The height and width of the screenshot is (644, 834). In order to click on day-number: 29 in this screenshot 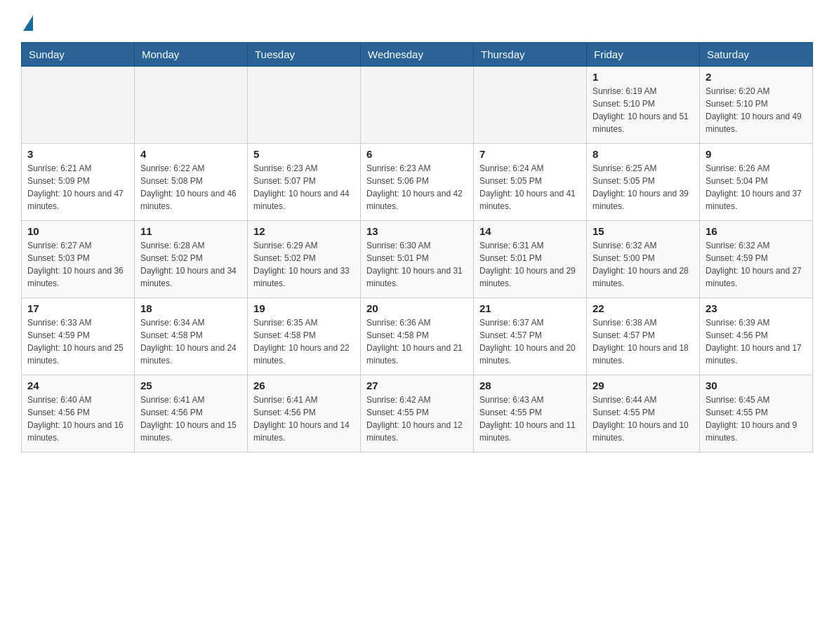, I will do `click(643, 386)`.